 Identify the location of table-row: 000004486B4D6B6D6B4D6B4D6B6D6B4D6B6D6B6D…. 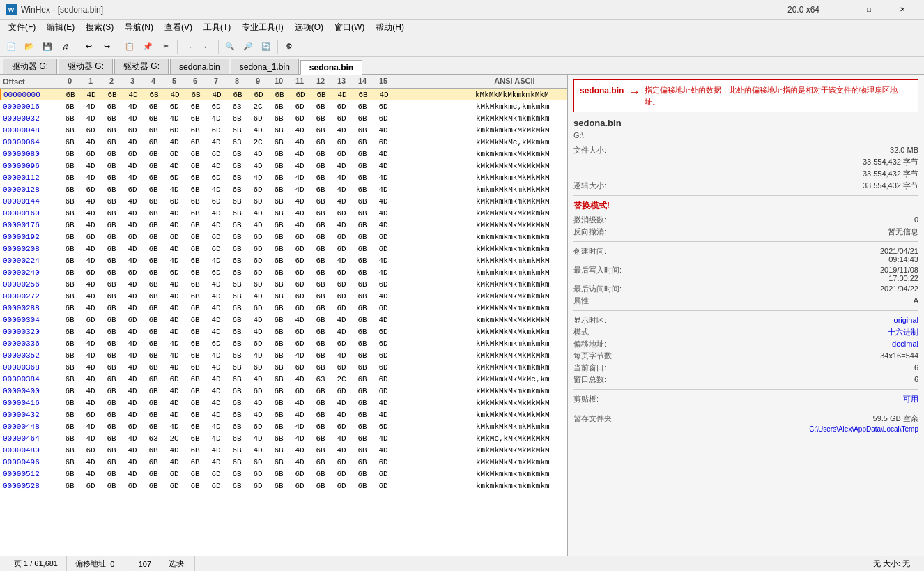
(284, 427).